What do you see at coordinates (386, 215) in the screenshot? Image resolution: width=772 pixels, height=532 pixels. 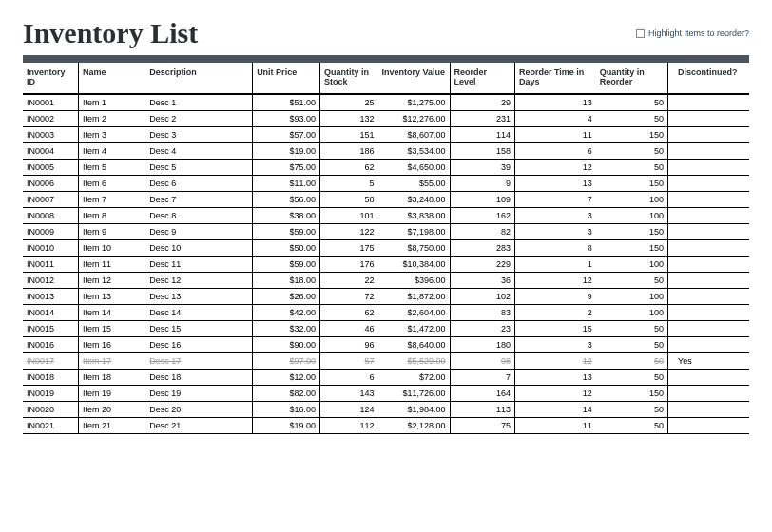 I see `table-row: IN0008Item 8Desc 8$38.00101$3,838.001623…` at bounding box center [386, 215].